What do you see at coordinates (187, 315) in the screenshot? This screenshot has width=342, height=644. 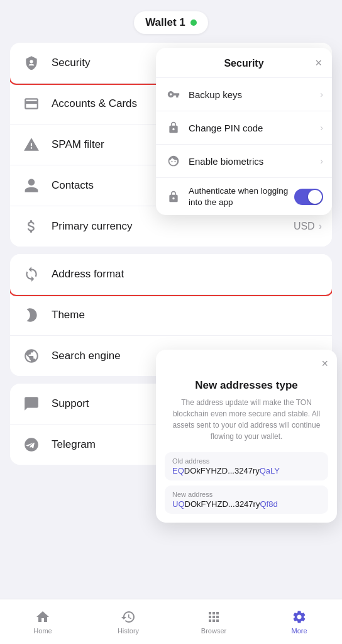 I see `theme-label: Theme` at bounding box center [187, 315].